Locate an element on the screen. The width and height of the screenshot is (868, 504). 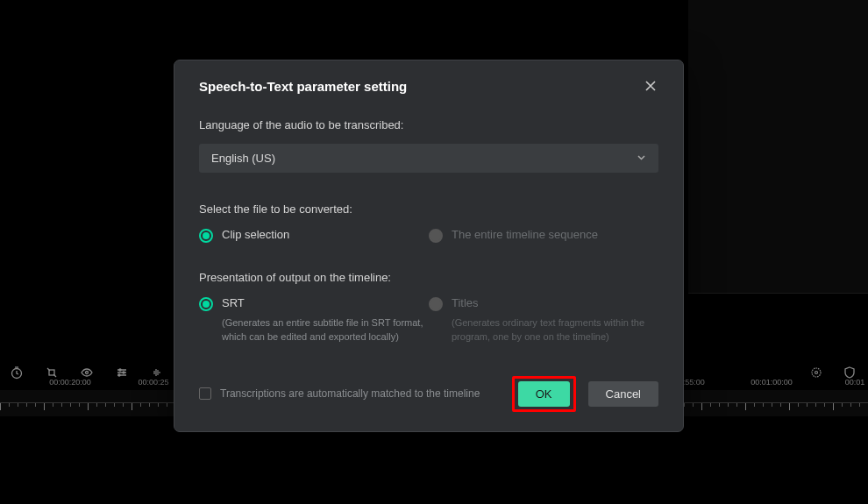
ok-button: OK is located at coordinates (544, 394).